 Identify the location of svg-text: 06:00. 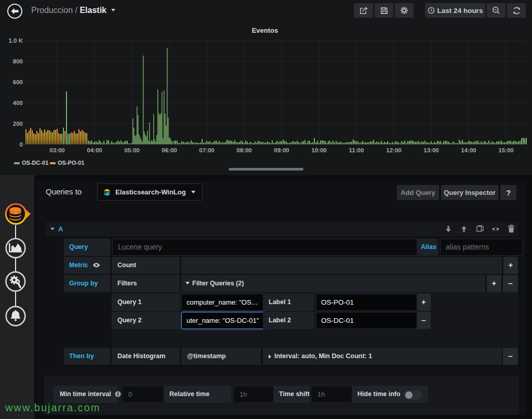
(169, 150).